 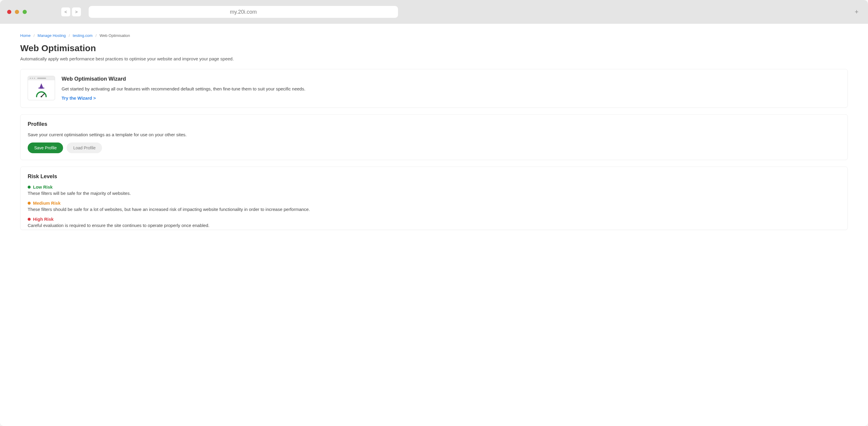 What do you see at coordinates (434, 206) in the screenshot?
I see `risk-level-medium: Medium Risk These filters should be safe…` at bounding box center [434, 206].